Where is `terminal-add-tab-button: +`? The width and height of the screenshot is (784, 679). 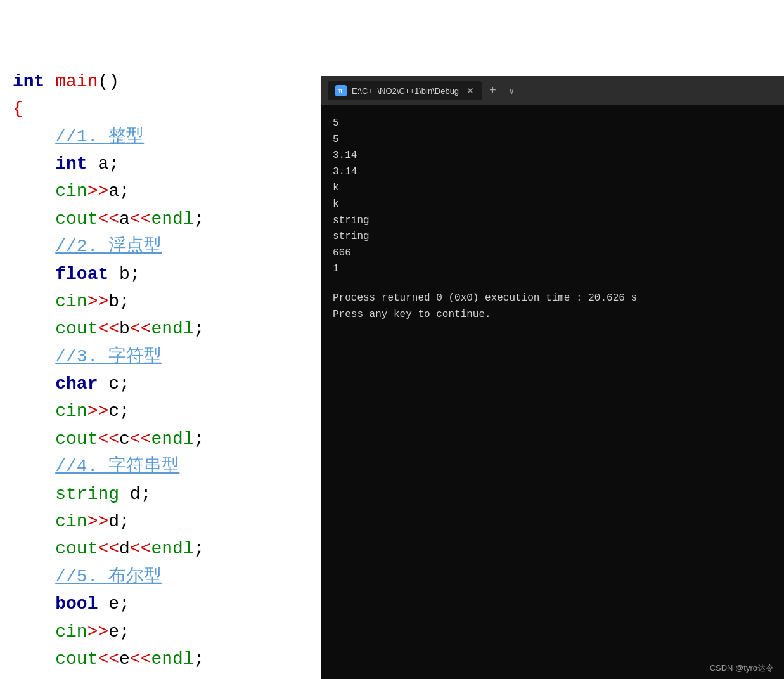
terminal-add-tab-button: + is located at coordinates (493, 91).